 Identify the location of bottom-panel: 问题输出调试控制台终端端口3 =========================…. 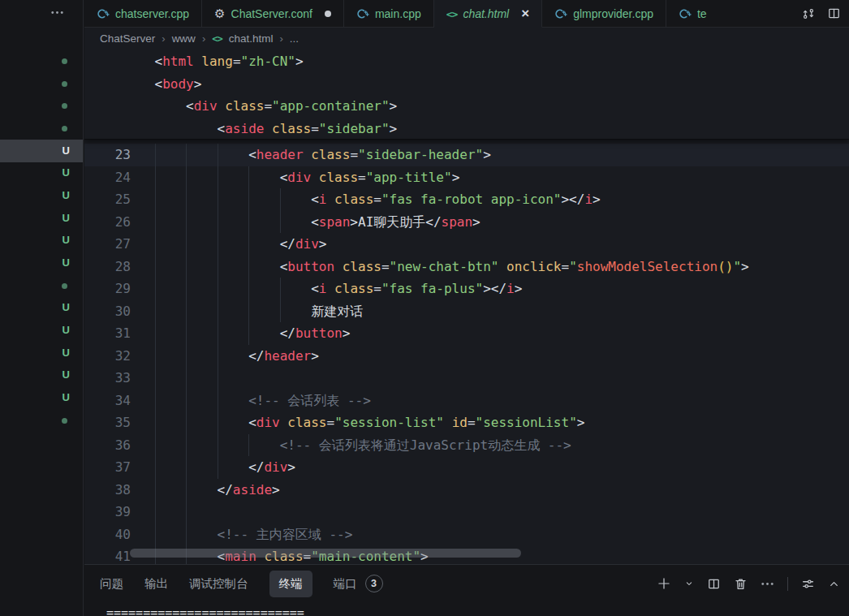
(467, 590).